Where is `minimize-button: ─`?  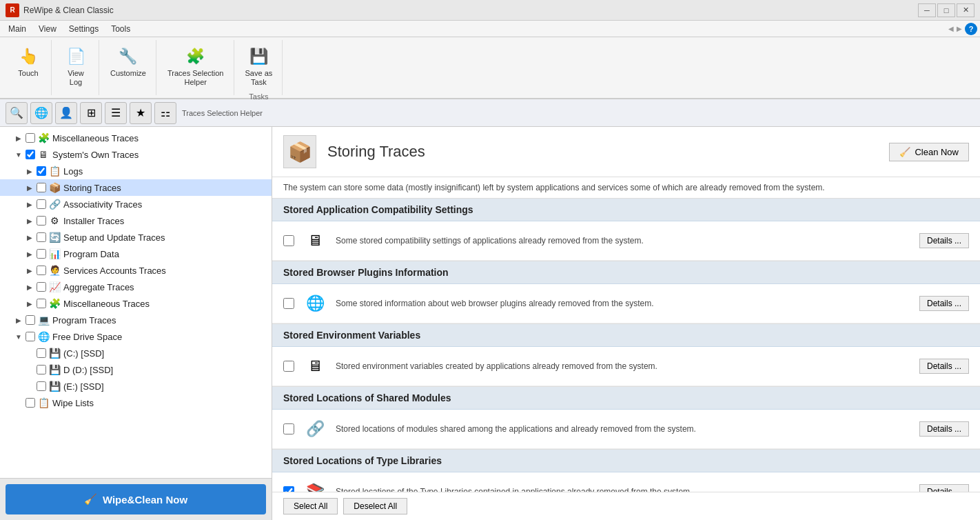 minimize-button: ─ is located at coordinates (927, 10).